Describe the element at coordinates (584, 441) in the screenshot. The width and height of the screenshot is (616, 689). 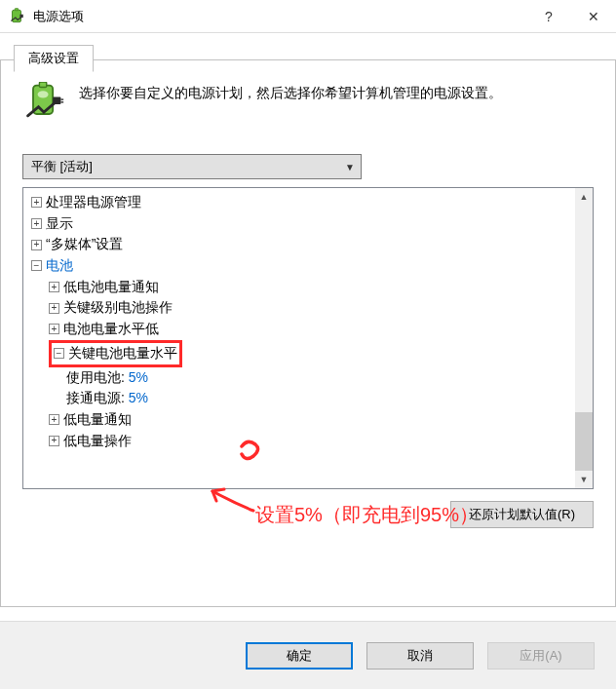
I see `scroll-thumb` at that location.